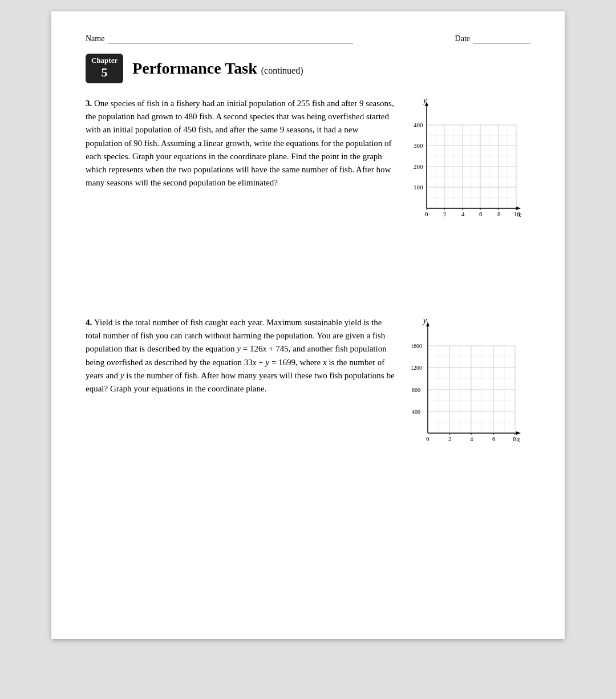 The height and width of the screenshot is (699, 616). What do you see at coordinates (218, 68) in the screenshot?
I see `page-title: Performance Task (continued)` at bounding box center [218, 68].